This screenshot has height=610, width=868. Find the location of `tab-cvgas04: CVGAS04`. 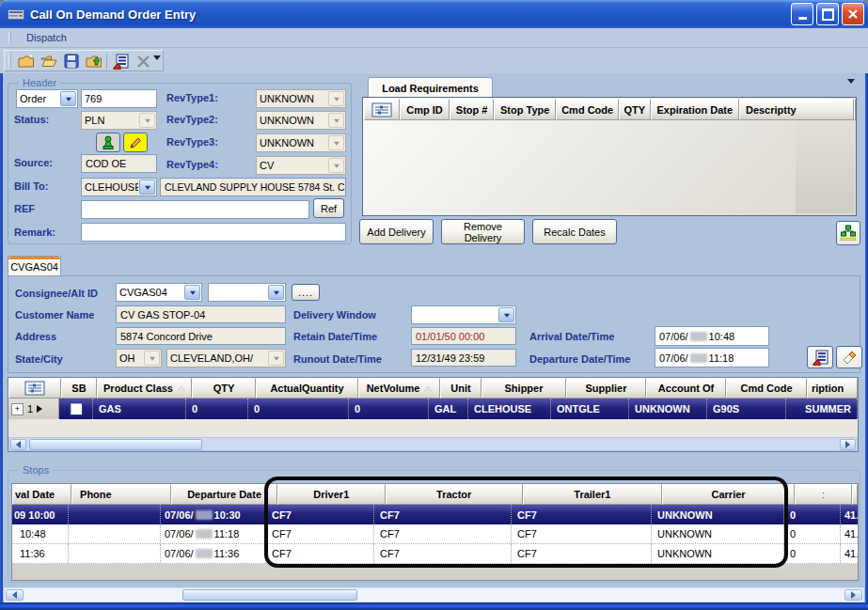

tab-cvgas04: CVGAS04 is located at coordinates (34, 266).